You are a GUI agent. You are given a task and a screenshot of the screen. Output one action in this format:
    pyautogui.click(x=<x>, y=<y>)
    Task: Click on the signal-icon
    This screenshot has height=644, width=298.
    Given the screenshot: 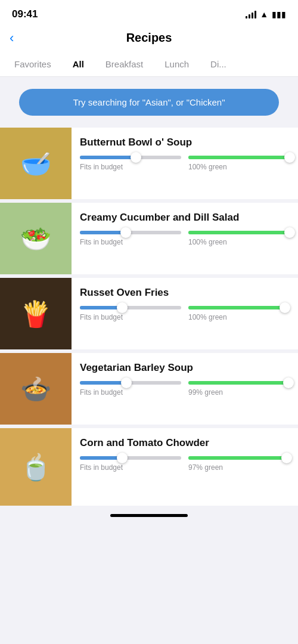 What is the action you would take?
    pyautogui.click(x=251, y=14)
    